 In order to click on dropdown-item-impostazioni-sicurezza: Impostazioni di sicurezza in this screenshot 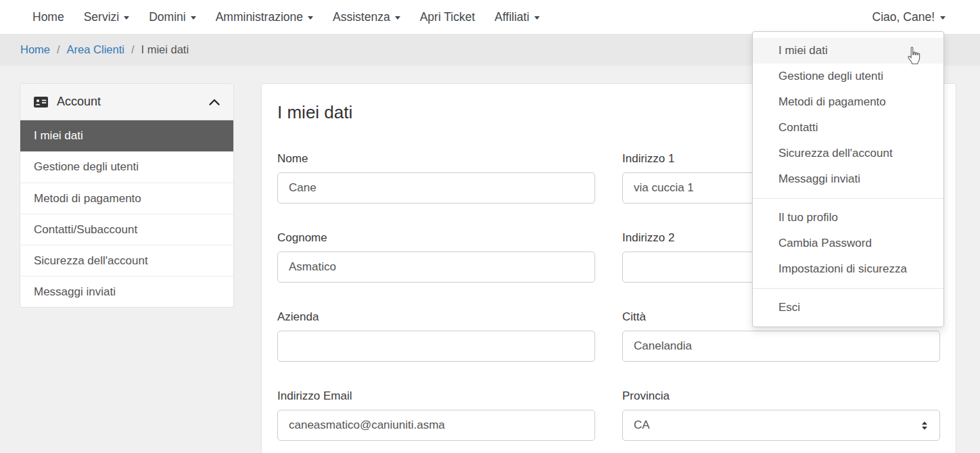, I will do `click(848, 269)`.